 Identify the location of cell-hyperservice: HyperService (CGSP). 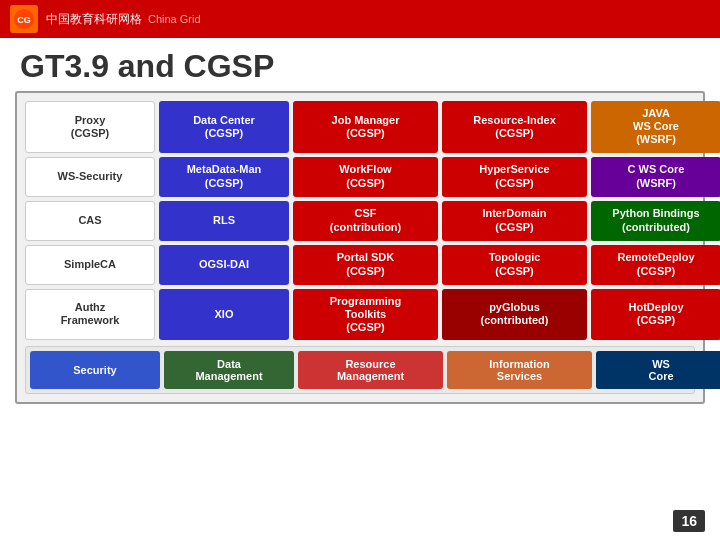
(514, 177).